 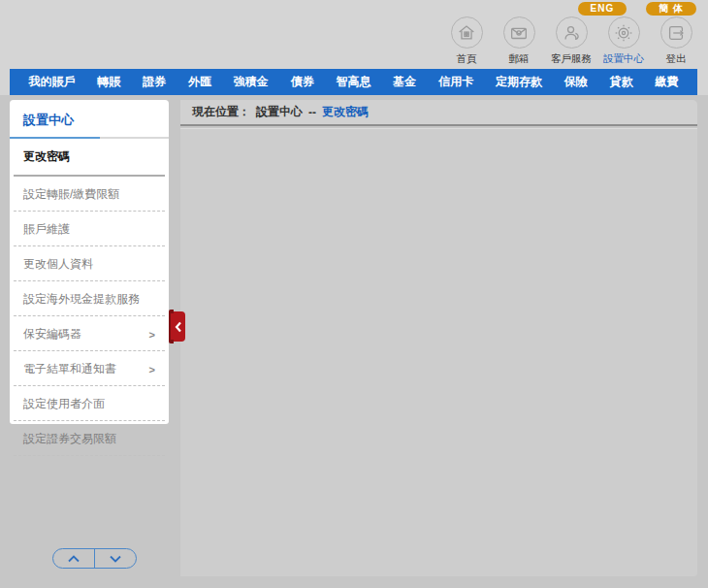 I want to click on sidebar-item: 賬戶維護, so click(x=89, y=229).